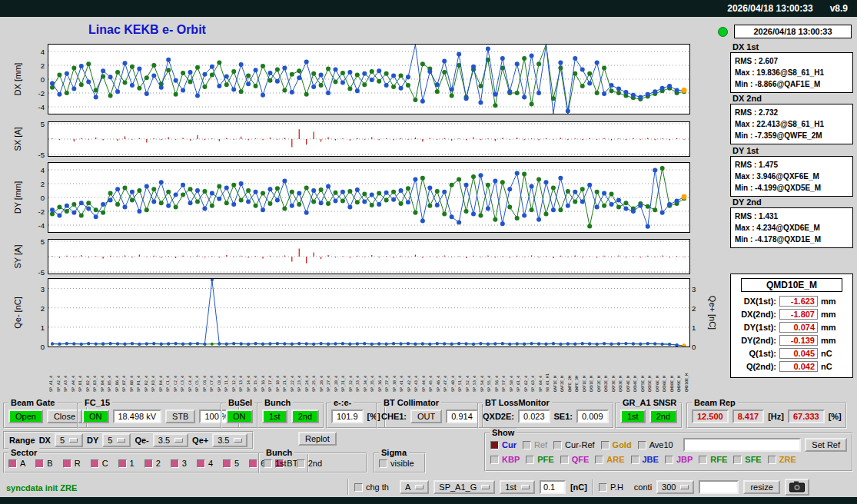 The image size is (857, 504). Describe the element at coordinates (797, 487) in the screenshot. I see `screenshot-button` at that location.